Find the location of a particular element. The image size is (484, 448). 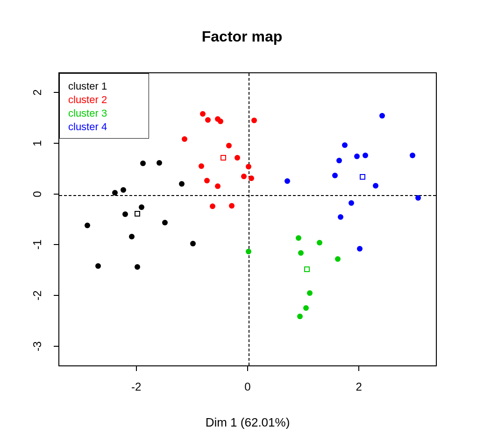

x-tick-label: 0 is located at coordinates (248, 387).